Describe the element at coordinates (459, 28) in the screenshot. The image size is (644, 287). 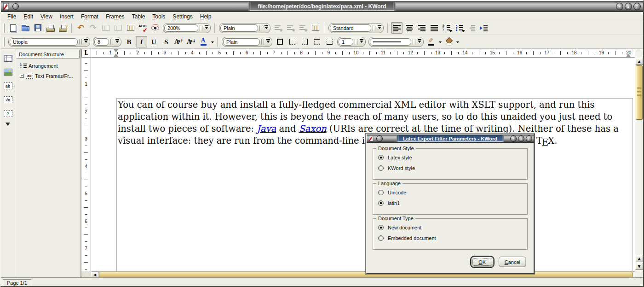
I see `bullet-list-icon` at that location.